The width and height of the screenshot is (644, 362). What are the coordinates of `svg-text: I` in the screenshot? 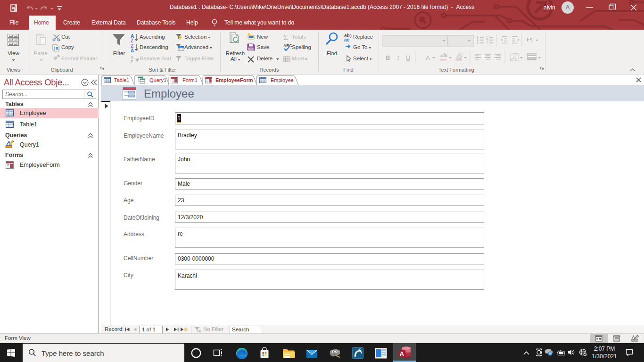 It's located at (398, 58).